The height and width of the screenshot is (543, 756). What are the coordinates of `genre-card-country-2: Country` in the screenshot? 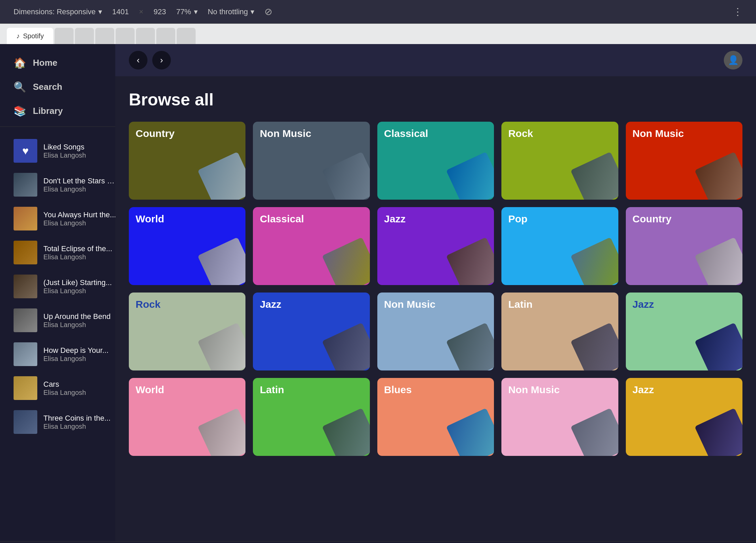 It's located at (684, 246).